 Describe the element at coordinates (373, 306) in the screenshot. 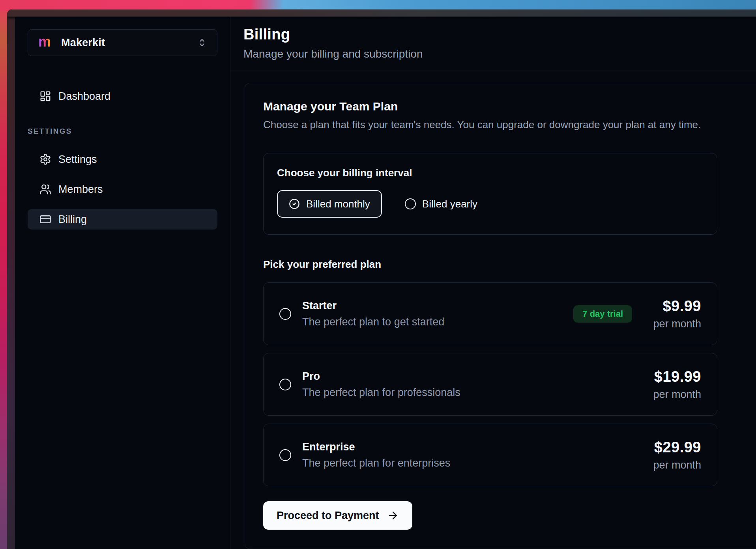

I see `plan-name: Starter` at that location.